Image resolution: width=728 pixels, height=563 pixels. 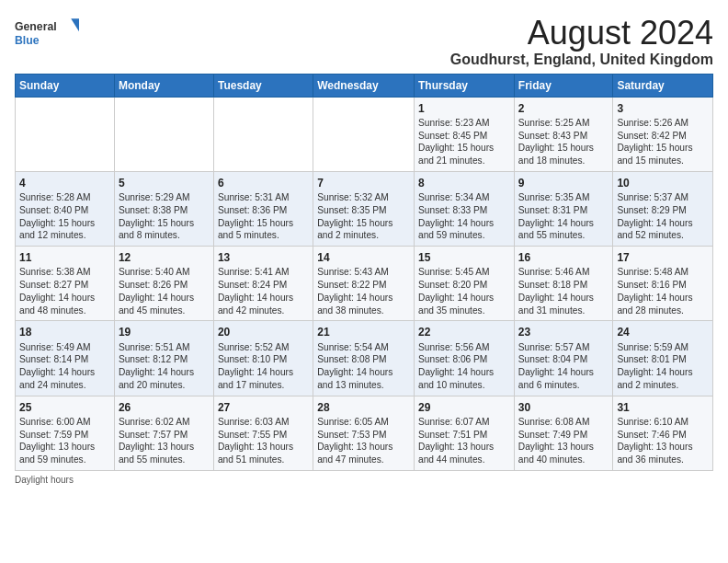 What do you see at coordinates (164, 432) in the screenshot?
I see `day-cell: 26Sunrise: 6:02 AMSunset: 7:57 PMDayligh…` at bounding box center [164, 432].